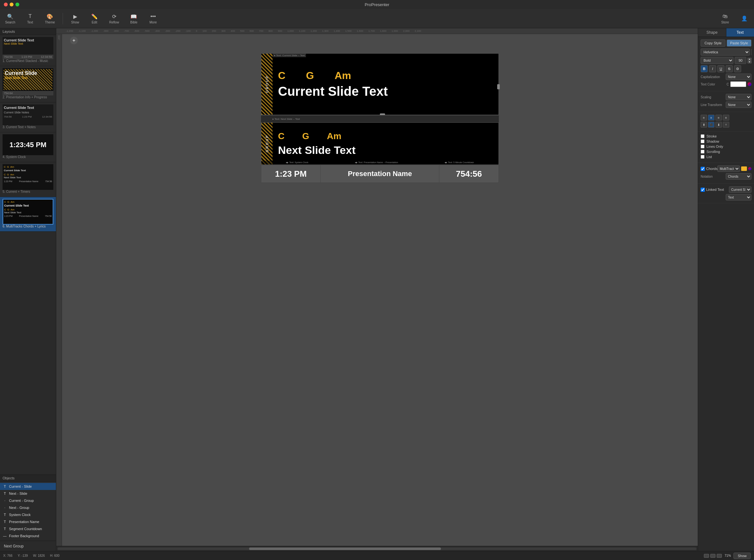 This screenshot has width=754, height=560. What do you see at coordinates (704, 117) in the screenshot?
I see `align-left-button: ≡` at bounding box center [704, 117].